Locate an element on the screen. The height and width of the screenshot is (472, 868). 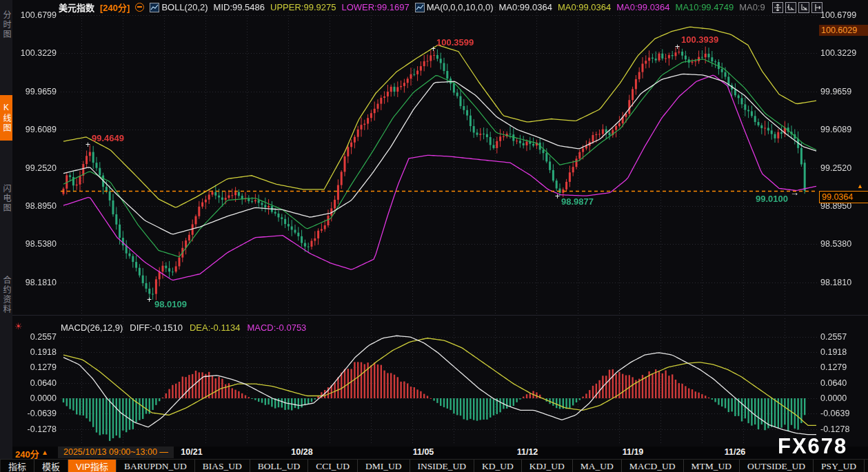
macd-axis-label-right: -0.0639 is located at coordinates (844, 413).